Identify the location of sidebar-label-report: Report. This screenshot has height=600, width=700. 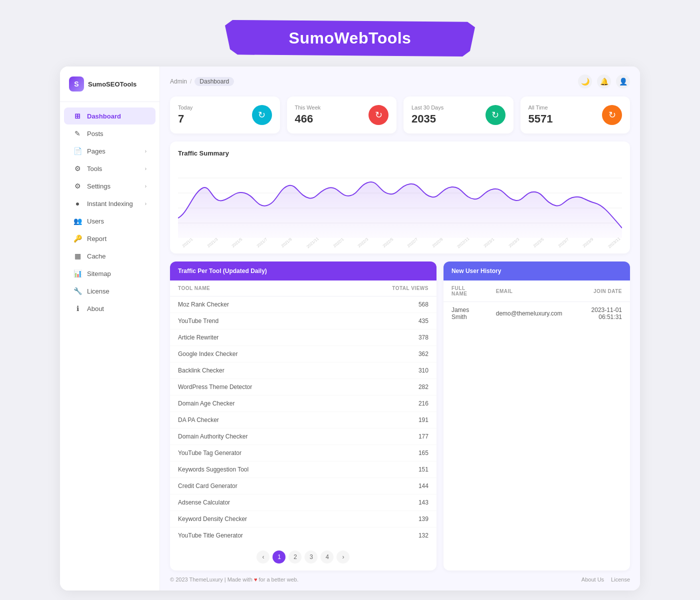
(97, 239).